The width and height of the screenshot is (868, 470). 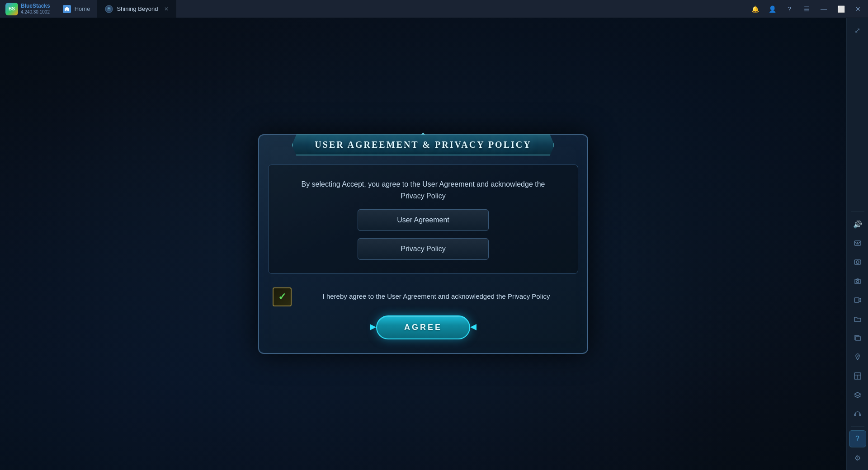 I want to click on checkbox-label: I hereby agree to the User Agreement and…, so click(x=436, y=296).